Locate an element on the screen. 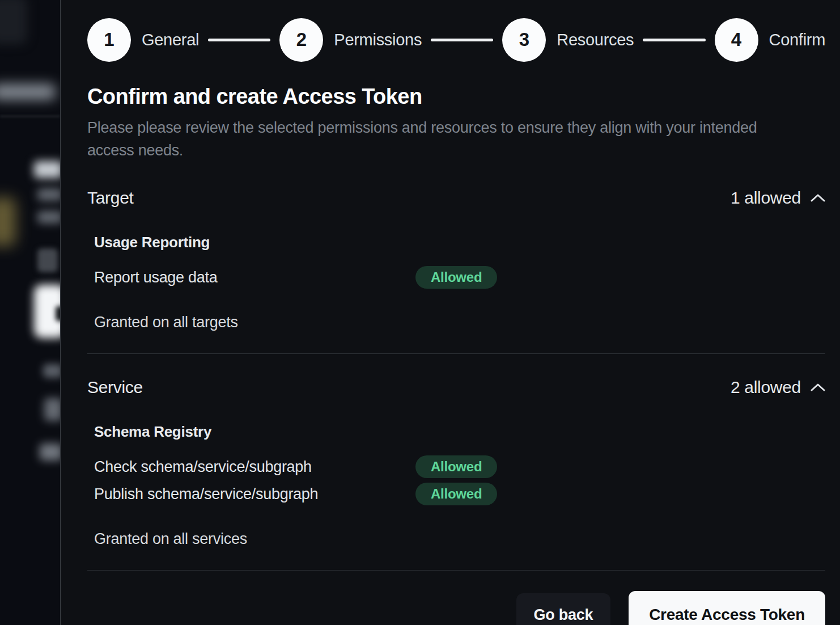 This screenshot has height=625, width=840. permission-label: Publish schema/service/subgraph is located at coordinates (255, 495).